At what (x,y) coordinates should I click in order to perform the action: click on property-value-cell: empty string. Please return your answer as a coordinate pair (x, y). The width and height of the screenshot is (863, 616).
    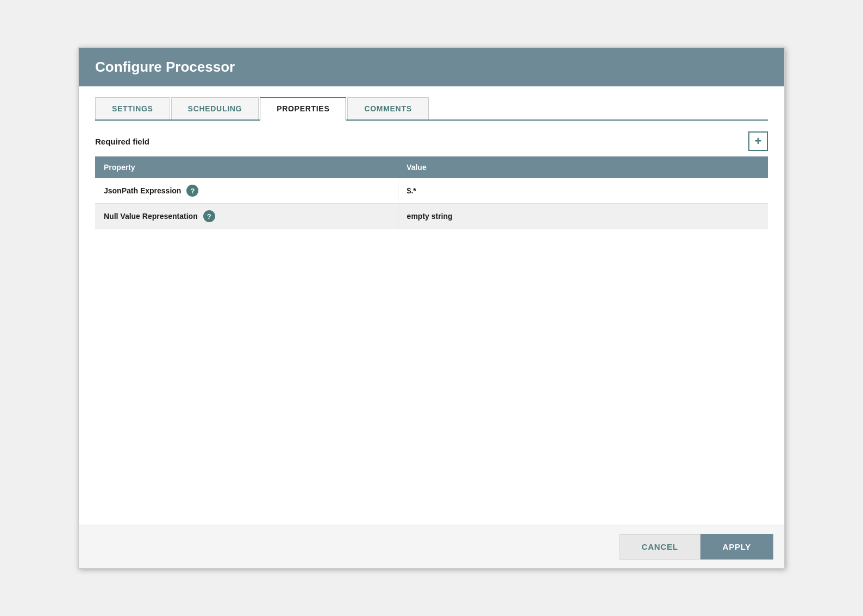
    Looking at the image, I should click on (583, 216).